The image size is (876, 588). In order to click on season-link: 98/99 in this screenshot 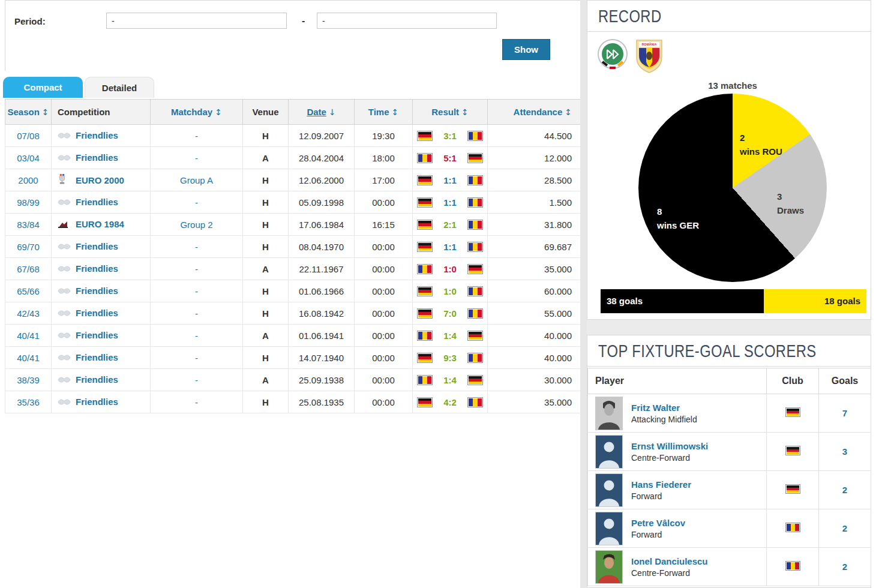, I will do `click(28, 203)`.